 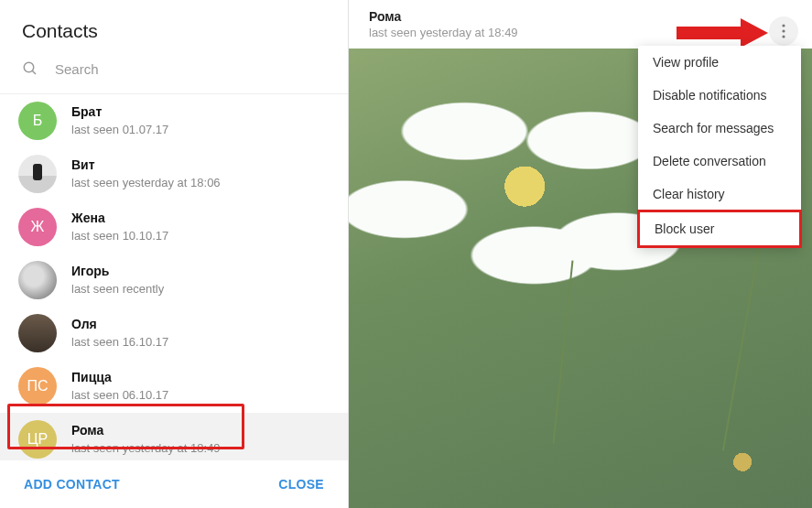 What do you see at coordinates (563, 33) in the screenshot?
I see `chat-status: last seen yesterday at 18:49` at bounding box center [563, 33].